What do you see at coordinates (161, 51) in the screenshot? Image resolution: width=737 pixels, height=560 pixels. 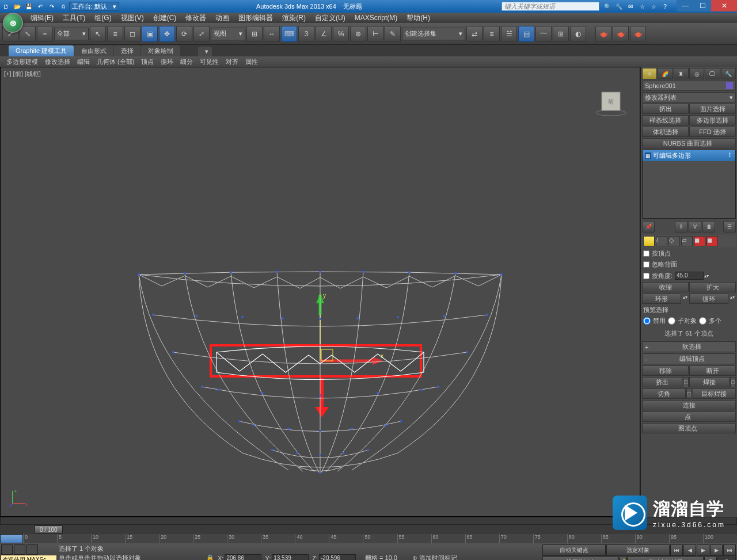 I see `ribbon-tab-objectpaint: 对象绘制` at bounding box center [161, 51].